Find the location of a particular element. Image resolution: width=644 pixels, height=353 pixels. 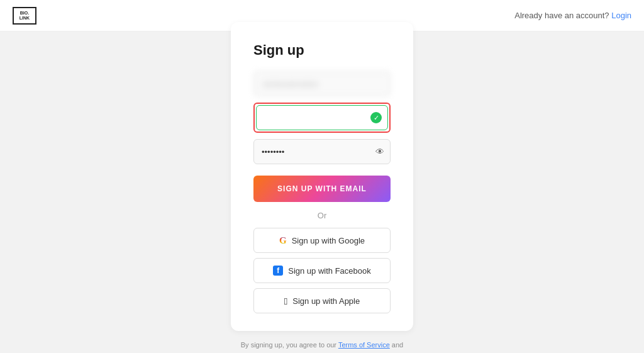

signup-apple-label: Sign up with Apple is located at coordinates (326, 301).